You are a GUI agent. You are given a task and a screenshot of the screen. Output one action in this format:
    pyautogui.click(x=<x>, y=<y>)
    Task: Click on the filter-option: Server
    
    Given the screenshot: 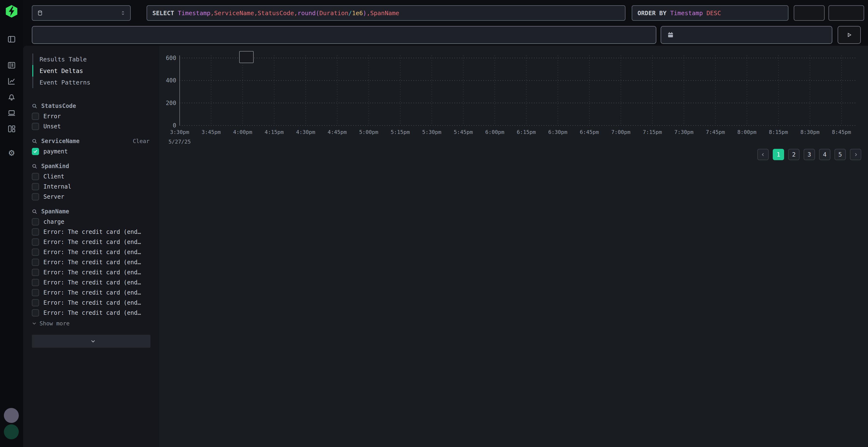 What is the action you would take?
    pyautogui.click(x=91, y=197)
    